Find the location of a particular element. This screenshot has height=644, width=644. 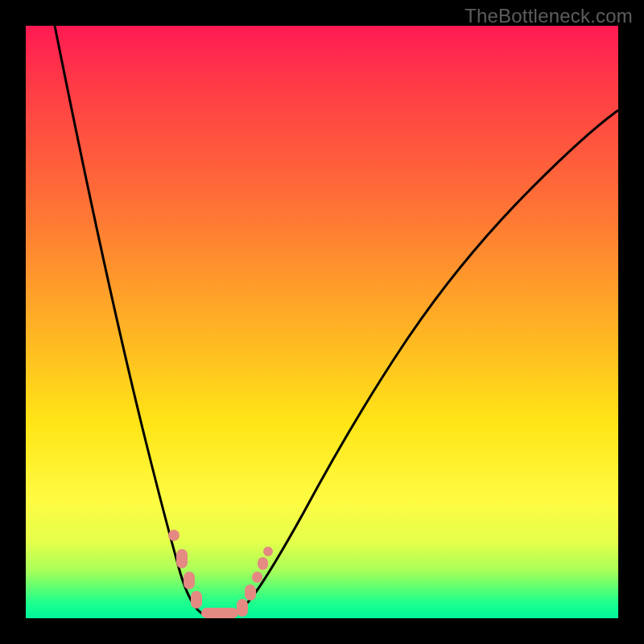

watermark-text: TheBottleneck.com is located at coordinates (549, 16).